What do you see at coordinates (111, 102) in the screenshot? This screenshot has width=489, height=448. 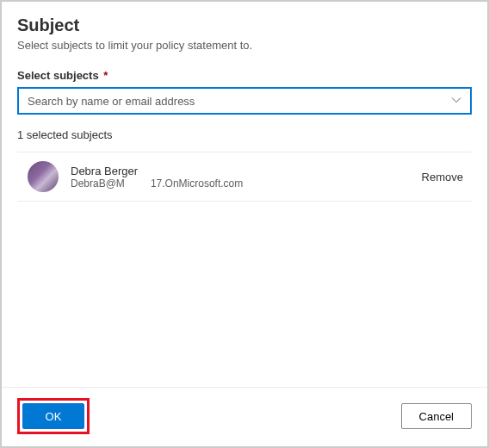 I see `dropdown-placeholder: Search by name or email address` at bounding box center [111, 102].